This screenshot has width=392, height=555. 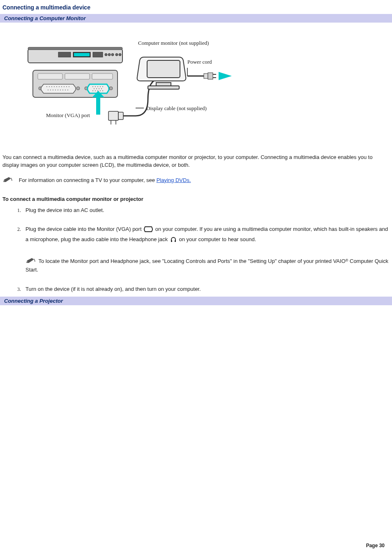 I want to click on label-display-cable: Display cable (not supplied), so click(x=177, y=108).